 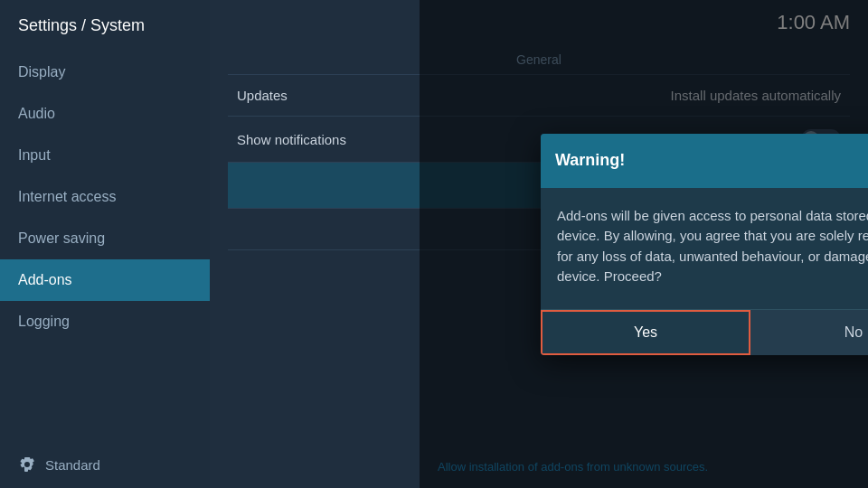 What do you see at coordinates (27, 465) in the screenshot?
I see `gear-icon` at bounding box center [27, 465].